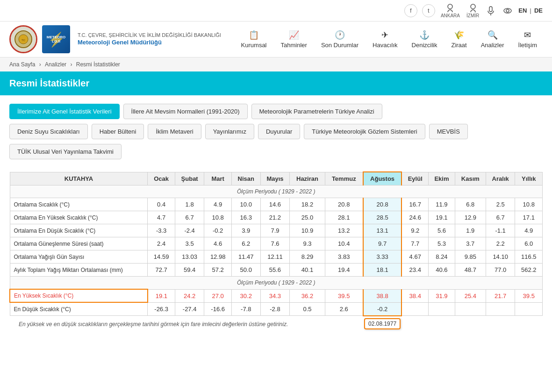  What do you see at coordinates (22, 64) in the screenshot?
I see `breadcrumb-home: Ana Sayfa` at bounding box center [22, 64].